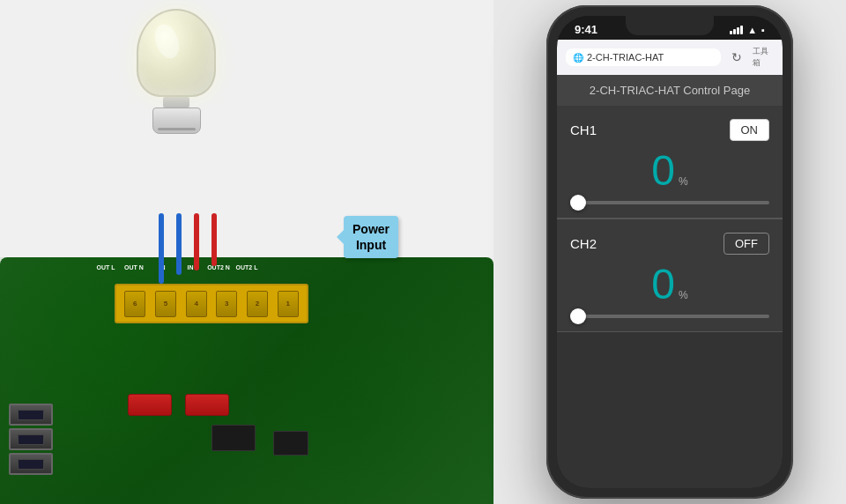  I want to click on page-title: 2-CH-TRIAC-HAT Control Page, so click(670, 90).